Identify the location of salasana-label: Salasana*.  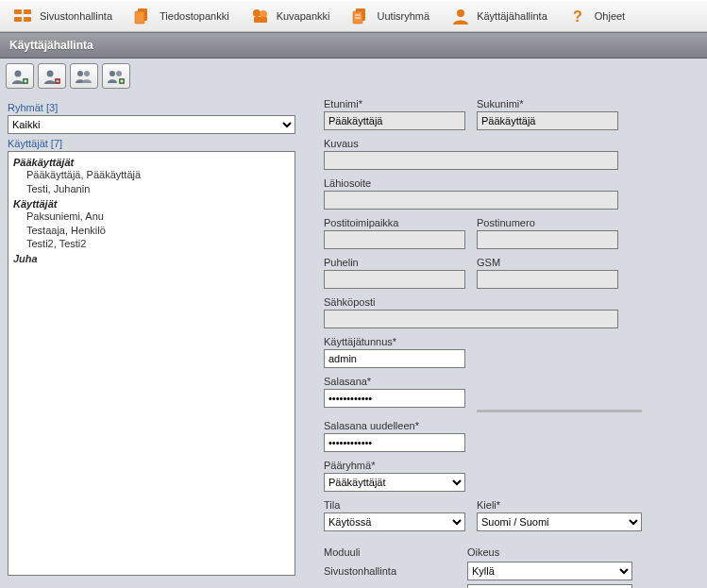
(395, 381).